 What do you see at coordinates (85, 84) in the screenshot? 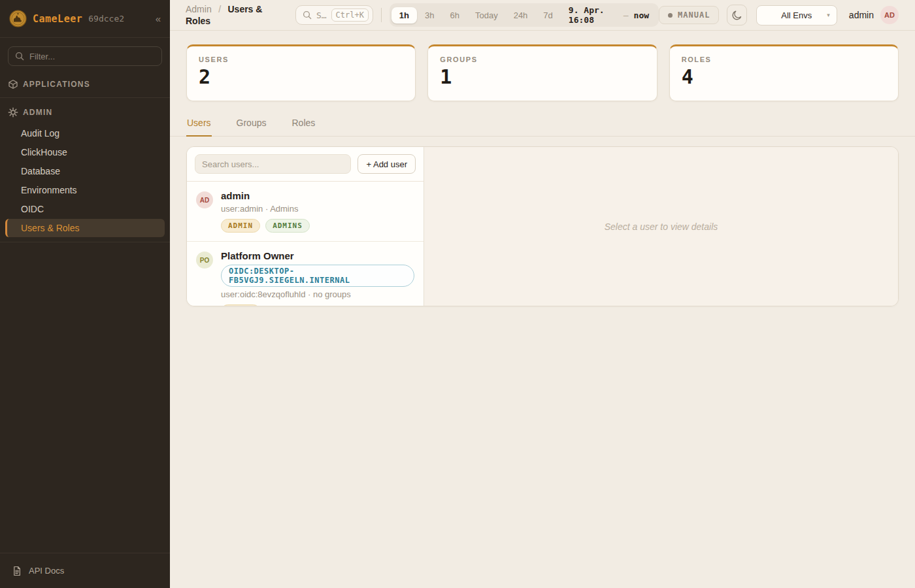
I see `section-applications: APPLICATIONS` at bounding box center [85, 84].